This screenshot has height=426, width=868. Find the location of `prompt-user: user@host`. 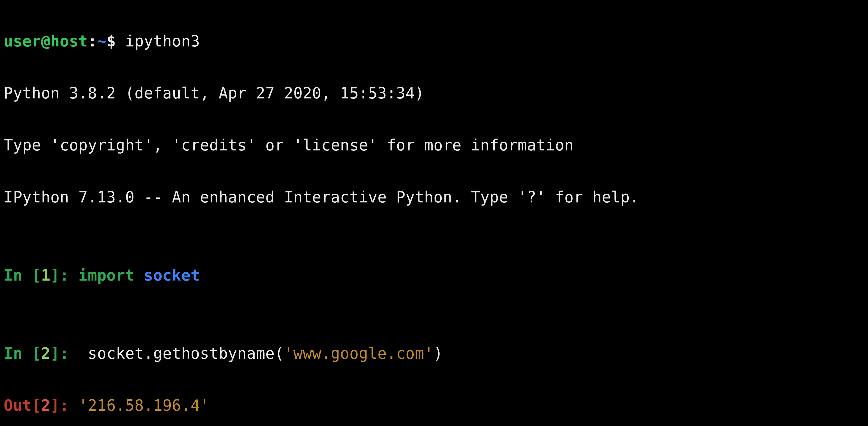

prompt-user: user@host is located at coordinates (46, 41).